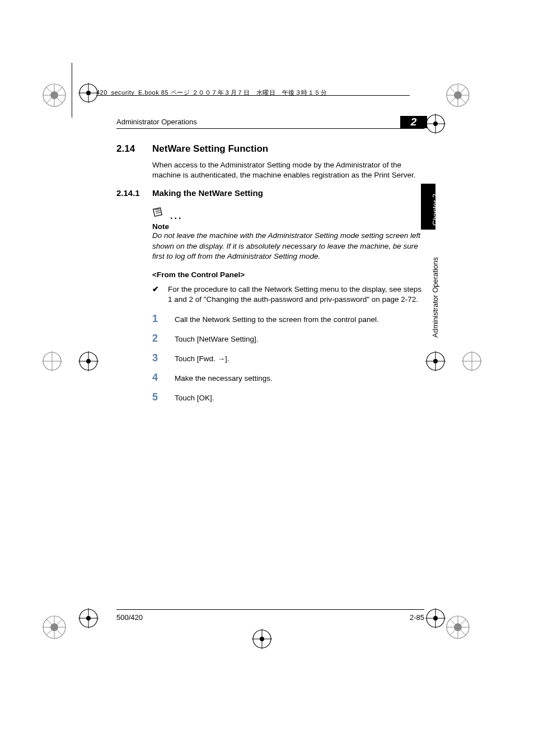  I want to click on step-4: 4 Make the necessary settings., so click(288, 377).